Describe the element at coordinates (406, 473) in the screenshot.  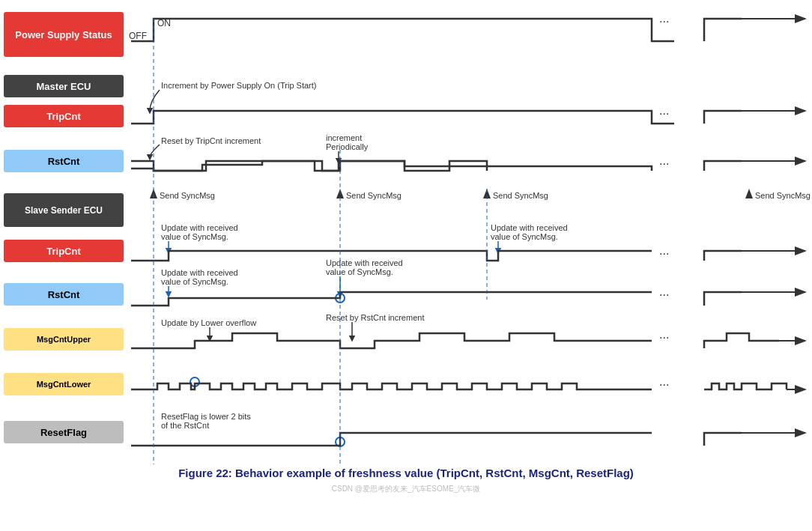
I see `figure-caption: Figure 22: Behavior example of freshness…` at that location.